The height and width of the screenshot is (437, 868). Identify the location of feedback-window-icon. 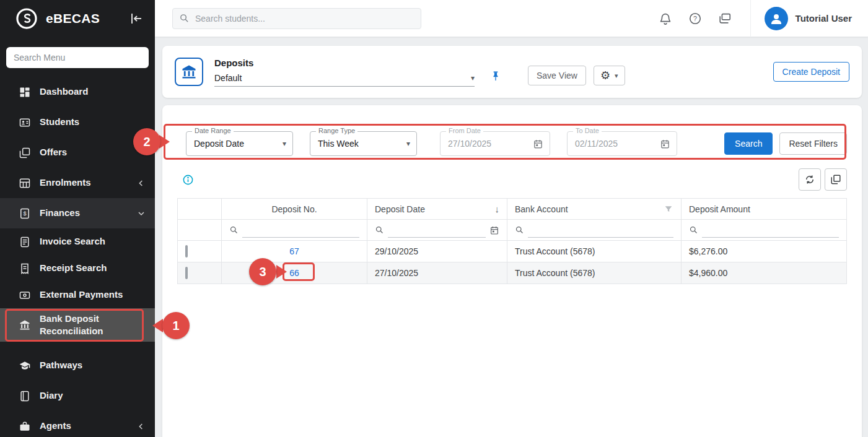
(725, 19).